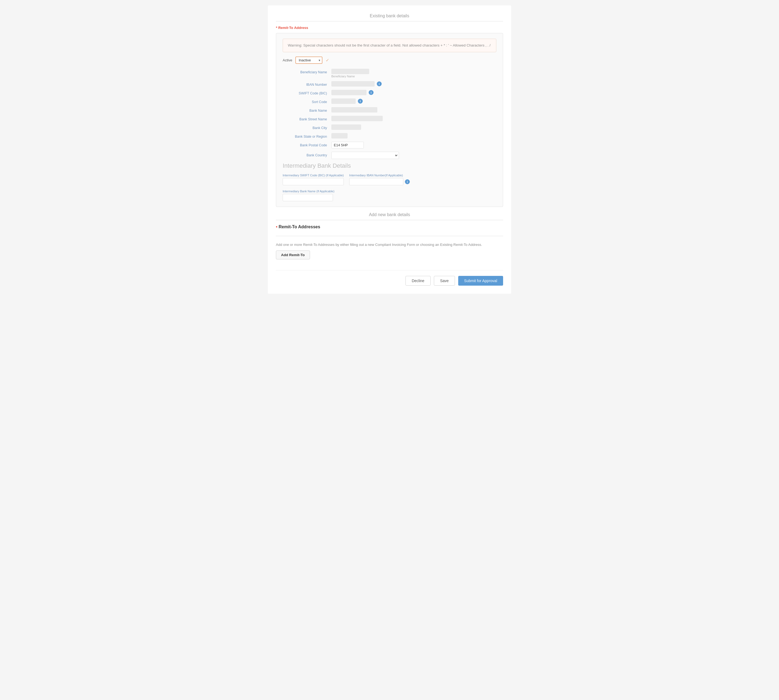 Image resolution: width=779 pixels, height=700 pixels. Describe the element at coordinates (313, 179) in the screenshot. I see `intermediary-swift-field: Intermediary SWIFT Code (BIC) (If Applic…` at that location.